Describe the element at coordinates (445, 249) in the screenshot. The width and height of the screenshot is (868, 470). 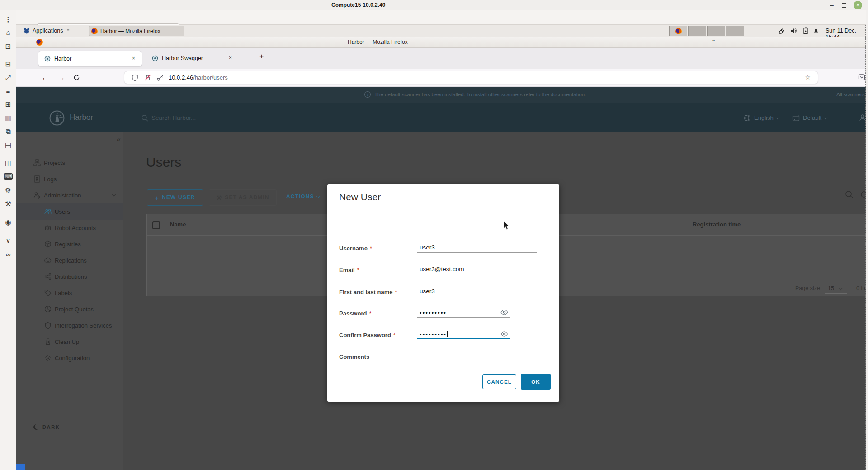
I see `form-row-username: Username* user3` at that location.